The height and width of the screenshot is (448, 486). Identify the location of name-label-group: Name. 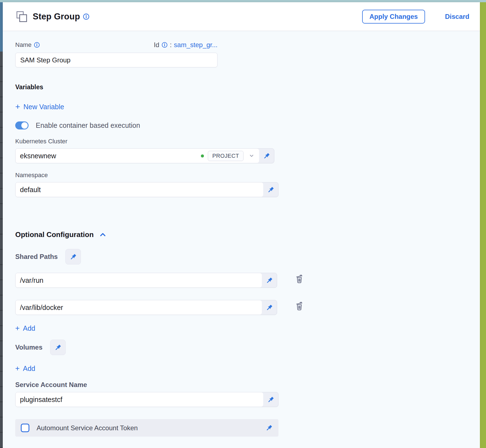
(28, 45).